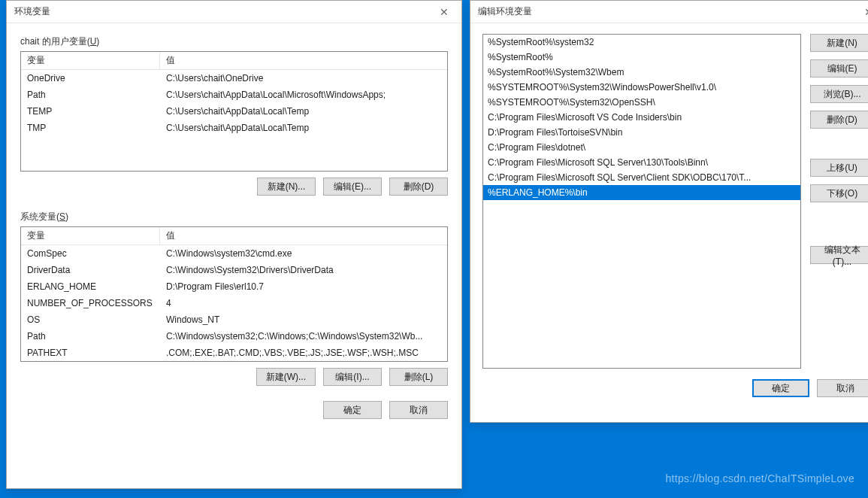 The height and width of the screenshot is (498, 868). I want to click on table-row: DriverDataC:\Windows\System32\Drivers\Dr…, so click(234, 270).